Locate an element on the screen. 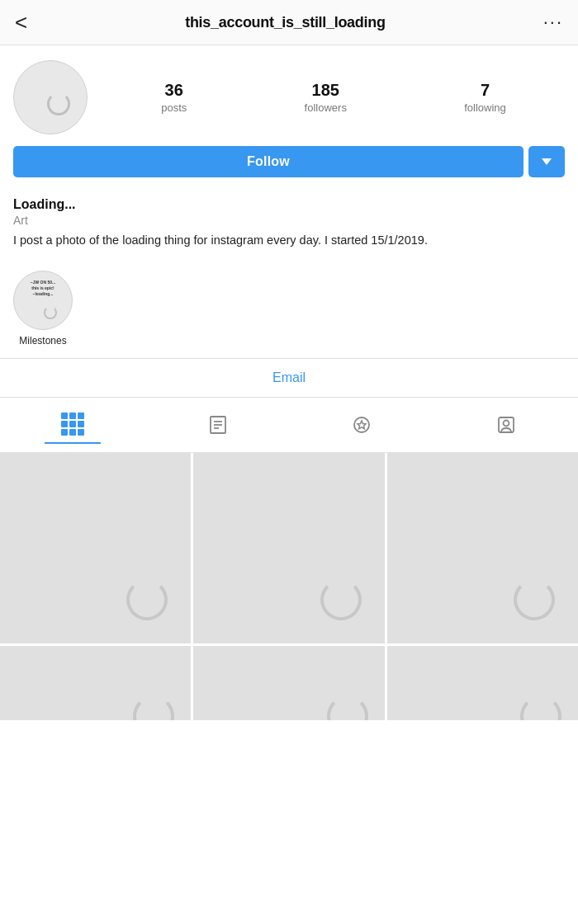  stats-container: 36 posts 185 followers 7 following is located at coordinates (334, 97).